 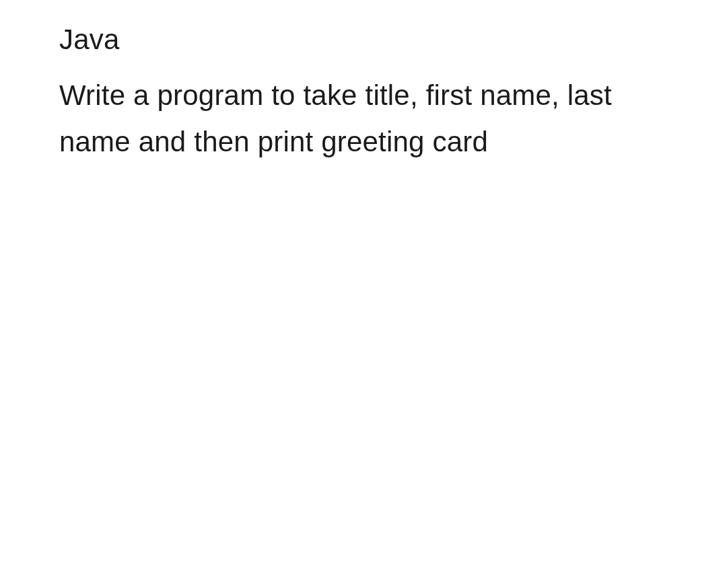 What do you see at coordinates (364, 40) in the screenshot?
I see `heading-text: Java` at bounding box center [364, 40].